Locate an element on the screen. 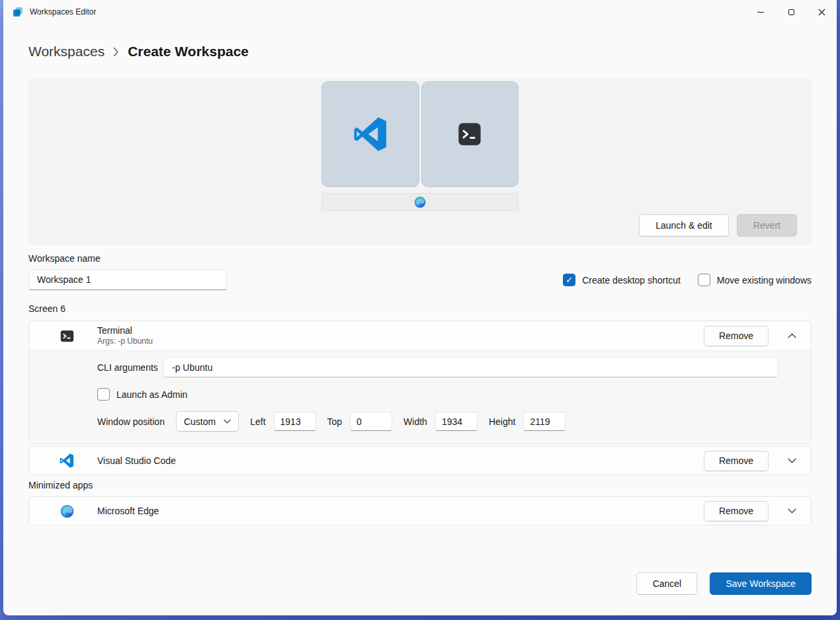  app-expander-edge: Microsoft Edge Remove is located at coordinates (420, 511).